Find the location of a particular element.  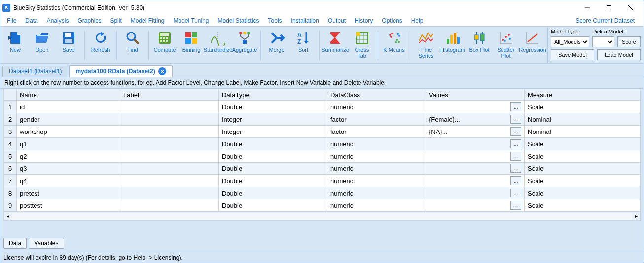

toolbar-regression-button: Regression is located at coordinates (533, 45).